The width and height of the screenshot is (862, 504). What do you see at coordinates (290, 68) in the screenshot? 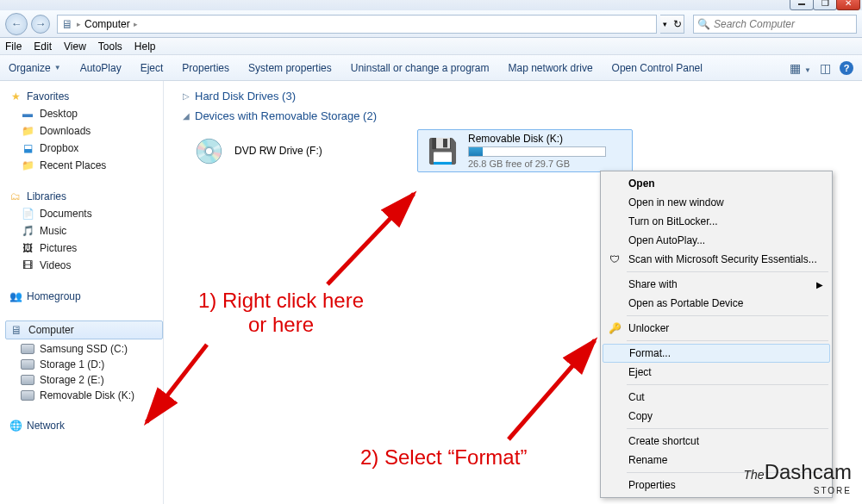
I see `system-properties-button: System properties` at bounding box center [290, 68].